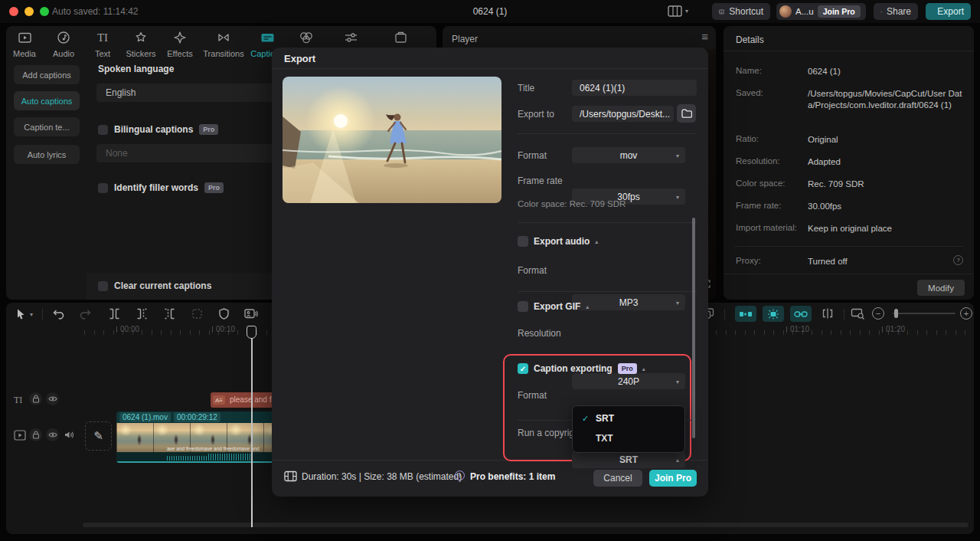  I want to click on spoken-language-value: English, so click(121, 93).